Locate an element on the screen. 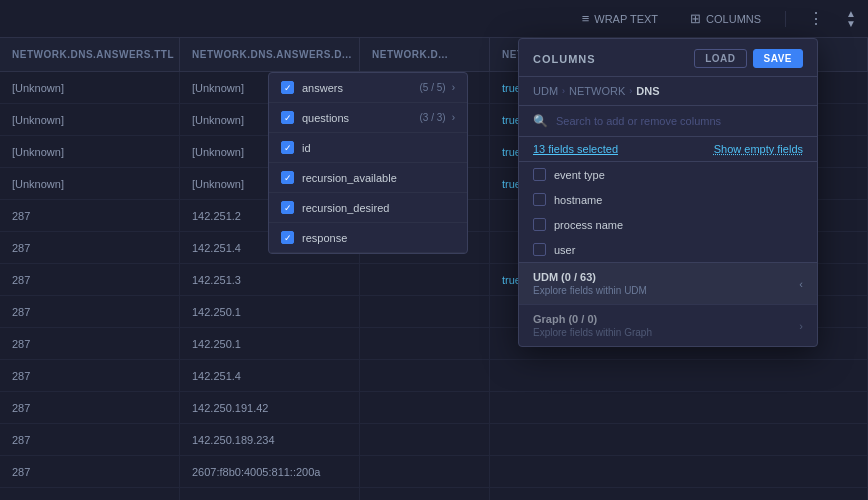 This screenshot has height=500, width=868. toolbar-separator is located at coordinates (786, 19).